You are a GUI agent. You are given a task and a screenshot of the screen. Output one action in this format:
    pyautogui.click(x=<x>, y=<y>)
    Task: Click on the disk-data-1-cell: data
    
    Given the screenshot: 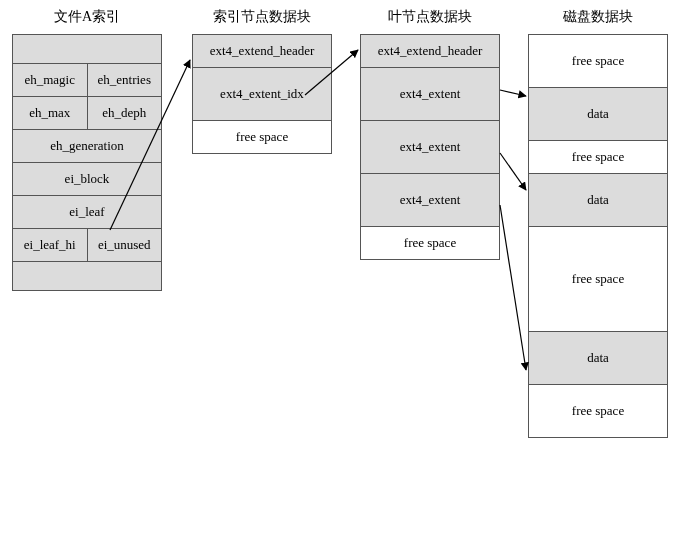 What is the action you would take?
    pyautogui.click(x=598, y=114)
    